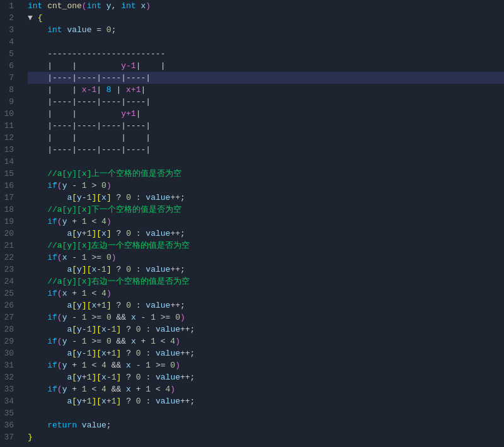 This screenshot has width=504, height=447. I want to click on line-num-4: 4, so click(9, 42).